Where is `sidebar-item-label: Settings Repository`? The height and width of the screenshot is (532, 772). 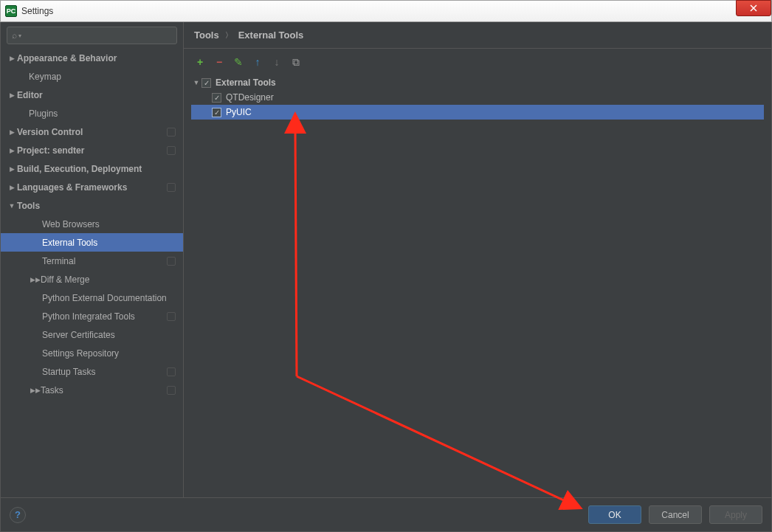
sidebar-item-label: Settings Repository is located at coordinates (80, 353).